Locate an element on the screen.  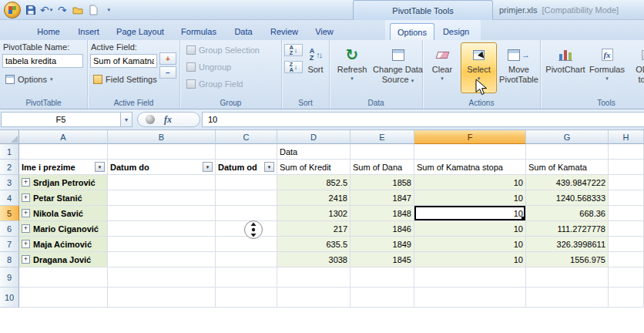
insert-function-icon: fx is located at coordinates (168, 120).